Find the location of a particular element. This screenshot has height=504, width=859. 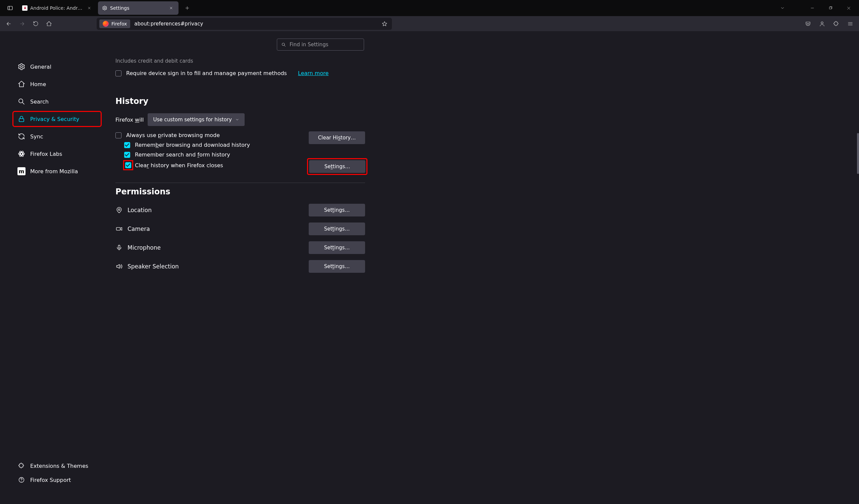

category-privacy: Privacy & Security is located at coordinates (57, 119).